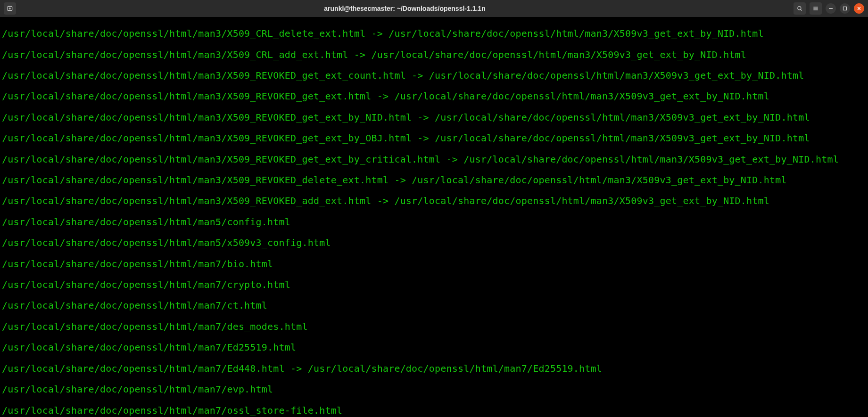 The width and height of the screenshot is (868, 417). I want to click on search-icon, so click(800, 8).